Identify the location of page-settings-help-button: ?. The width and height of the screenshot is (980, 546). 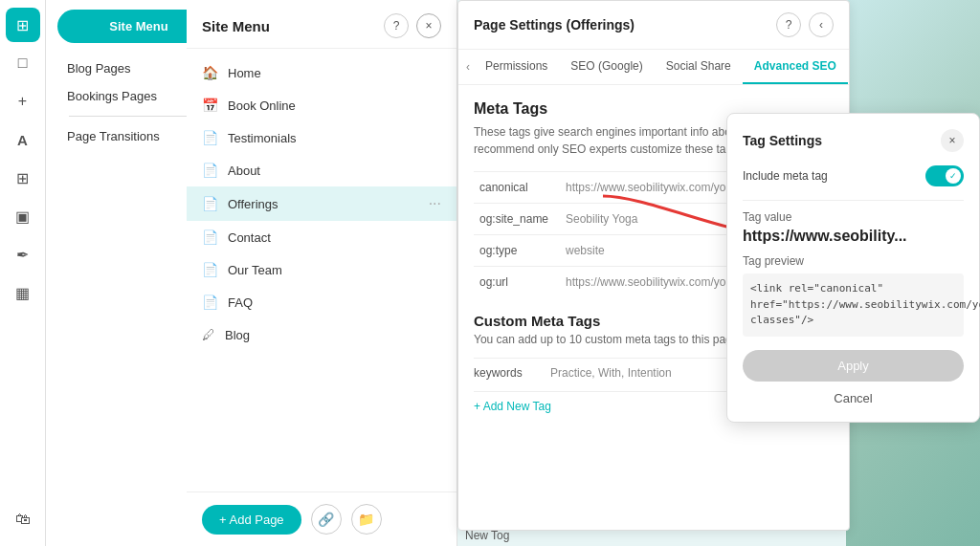
(789, 25).